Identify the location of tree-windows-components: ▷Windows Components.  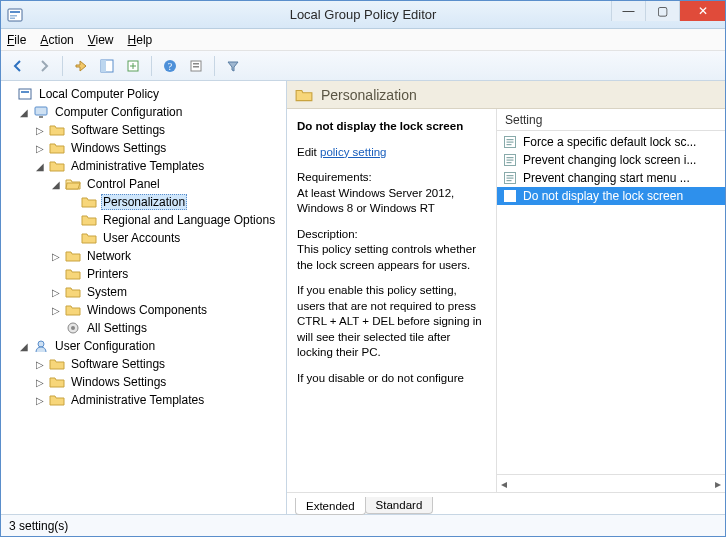
(168, 310).